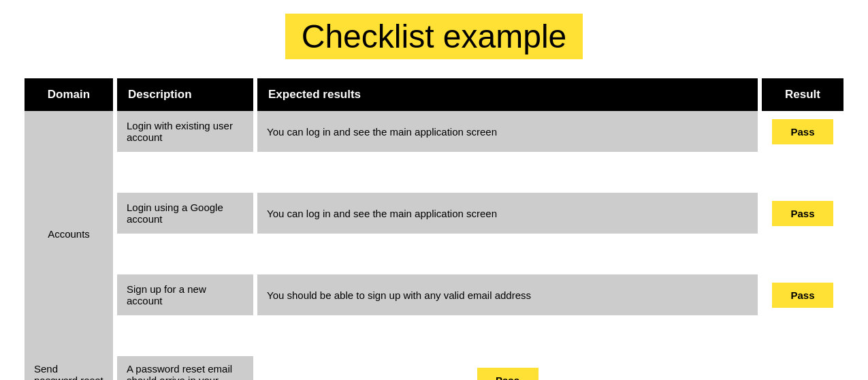 This screenshot has width=868, height=380. Describe the element at coordinates (185, 213) in the screenshot. I see `description-cell: Login using a Google account` at that location.